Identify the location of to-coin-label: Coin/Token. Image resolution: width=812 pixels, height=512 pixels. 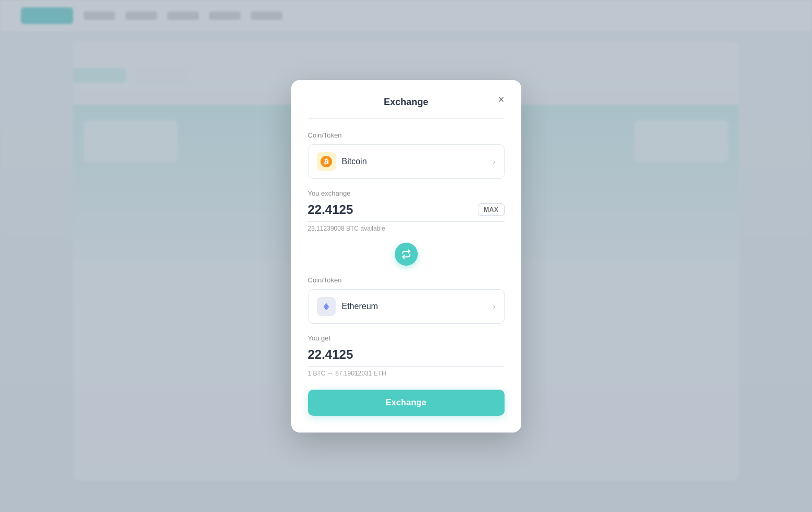
(406, 280).